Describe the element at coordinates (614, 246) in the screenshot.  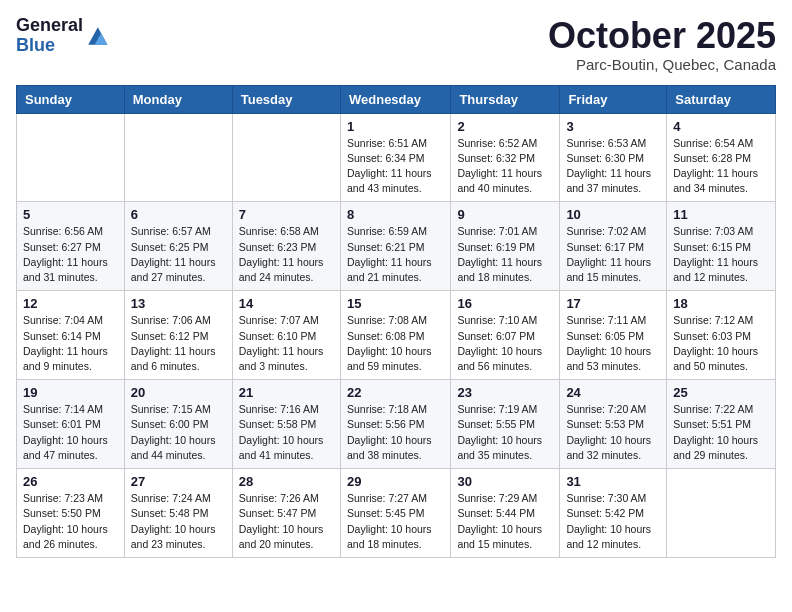
I see `calendar-cell: 10Sunrise: 7:02 AMSunset: 6:17 PMDayligh…` at that location.